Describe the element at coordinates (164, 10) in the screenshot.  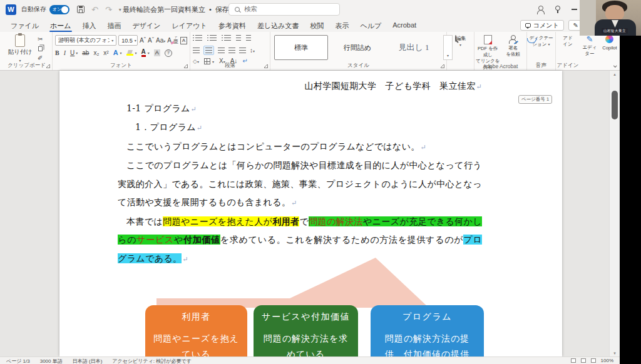
I see `document-title-text: 最終輪読会第一回資料巣立` at that location.